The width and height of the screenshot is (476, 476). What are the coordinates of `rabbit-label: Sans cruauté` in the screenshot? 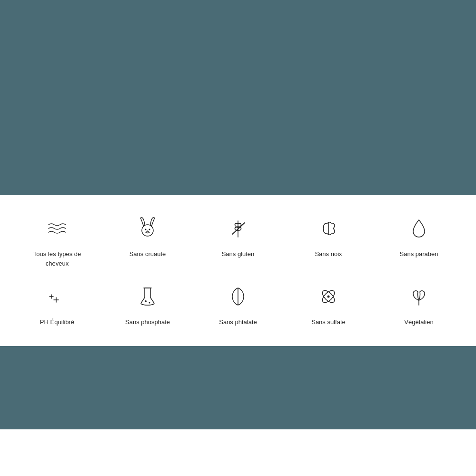 It's located at (148, 254).